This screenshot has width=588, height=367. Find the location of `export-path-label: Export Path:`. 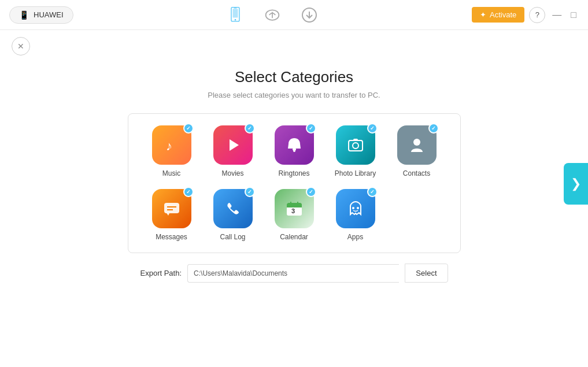

export-path-label: Export Path: is located at coordinates (161, 273).